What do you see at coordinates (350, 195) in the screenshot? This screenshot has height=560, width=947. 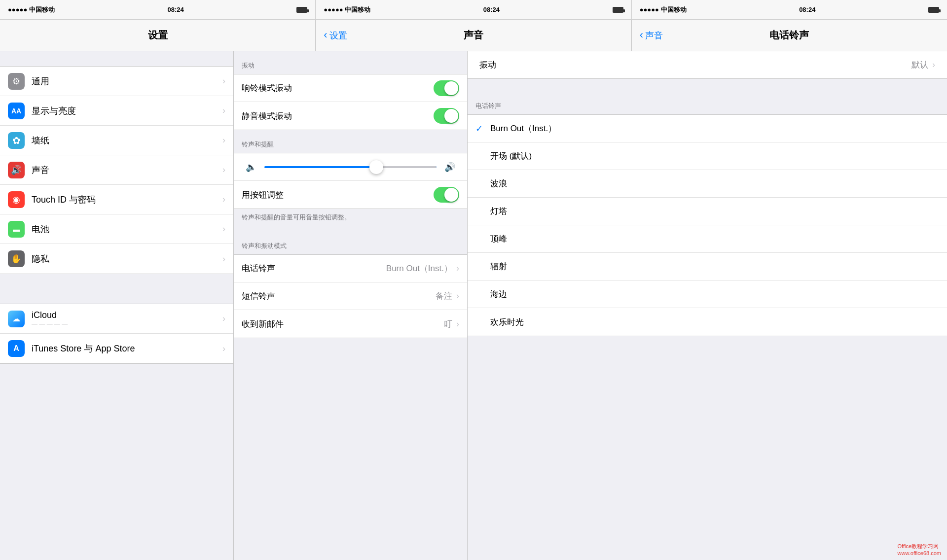 I see `sound-item-use-buttons: 用按钮调整` at bounding box center [350, 195].